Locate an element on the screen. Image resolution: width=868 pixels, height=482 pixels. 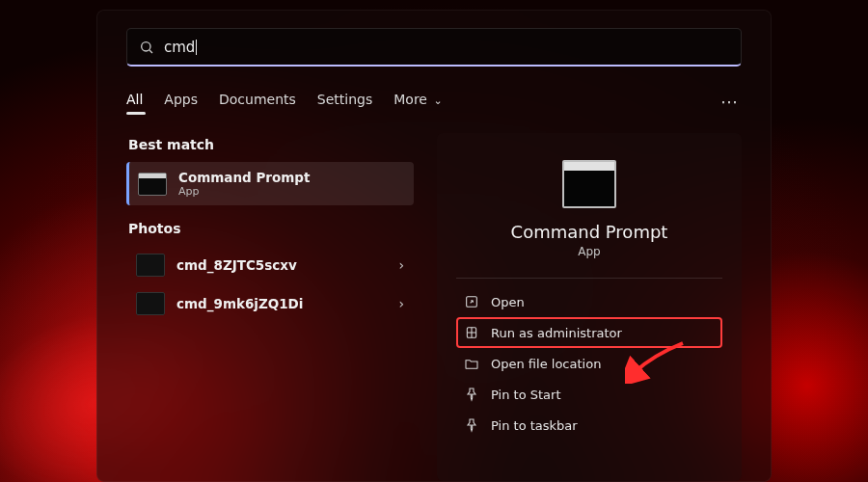
search-icon is located at coordinates (147, 47).